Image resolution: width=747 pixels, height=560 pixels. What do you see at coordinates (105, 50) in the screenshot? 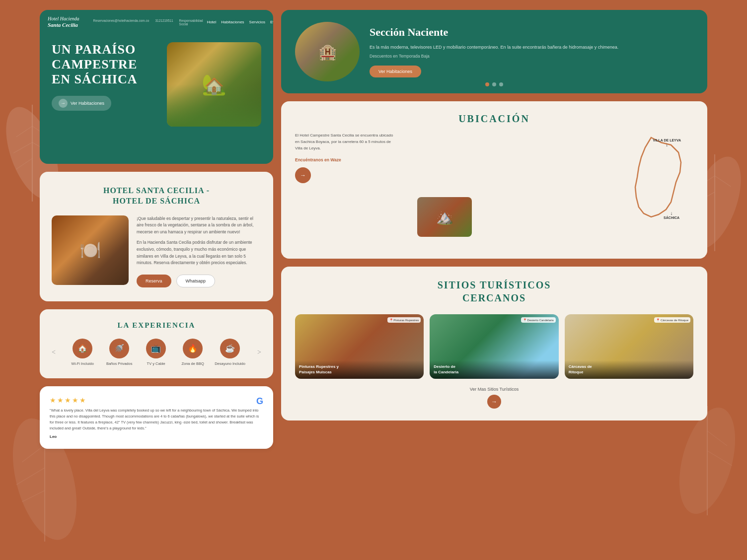
I see `hero-title-line1: UN PARAÍSO` at bounding box center [105, 50].